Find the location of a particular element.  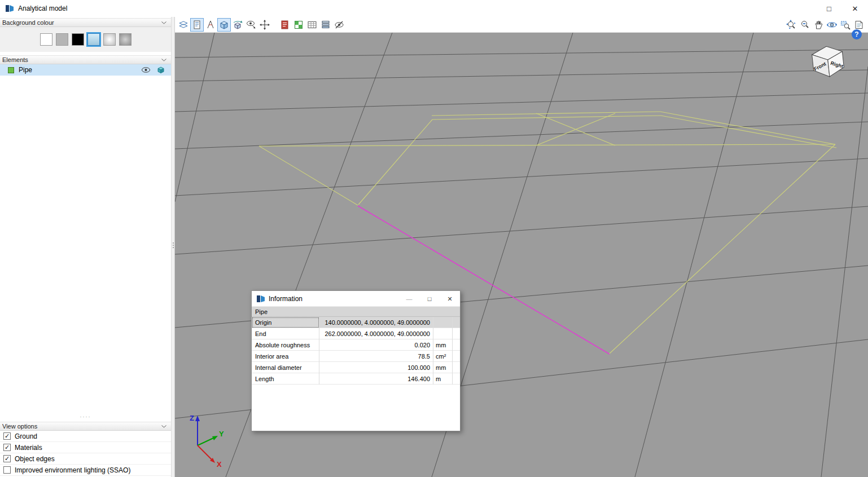

zoom-window-icon is located at coordinates (845, 25).